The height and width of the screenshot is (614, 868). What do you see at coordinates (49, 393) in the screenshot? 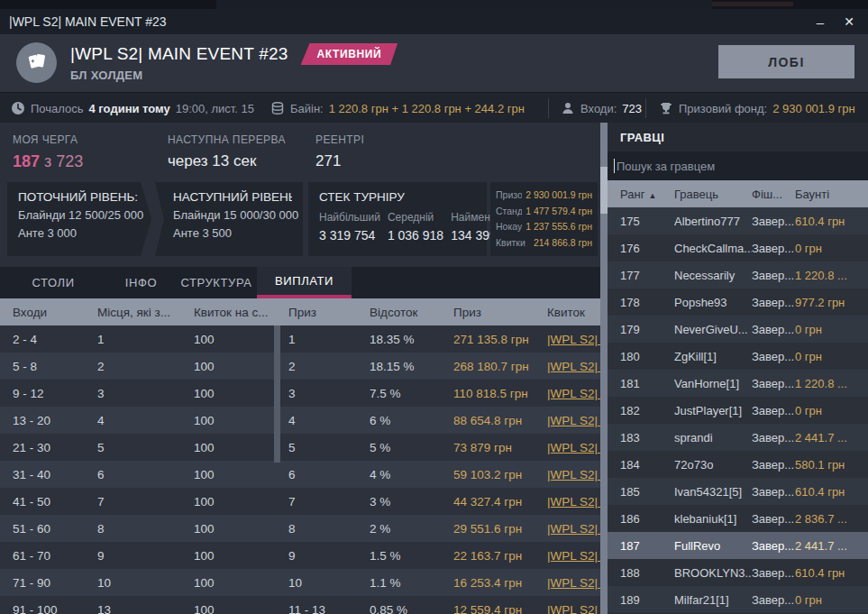
I see `payout-entries-cell: 9 - 12` at bounding box center [49, 393].